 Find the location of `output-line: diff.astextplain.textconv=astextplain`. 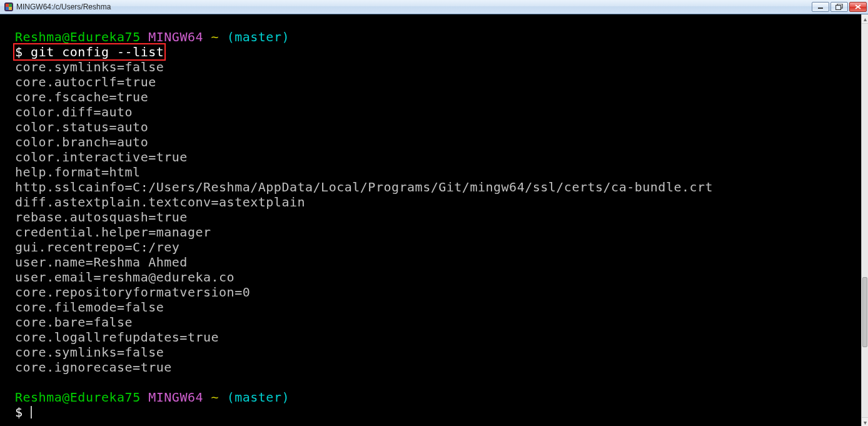

output-line: diff.astextplain.textconv=astextplain is located at coordinates (160, 202).